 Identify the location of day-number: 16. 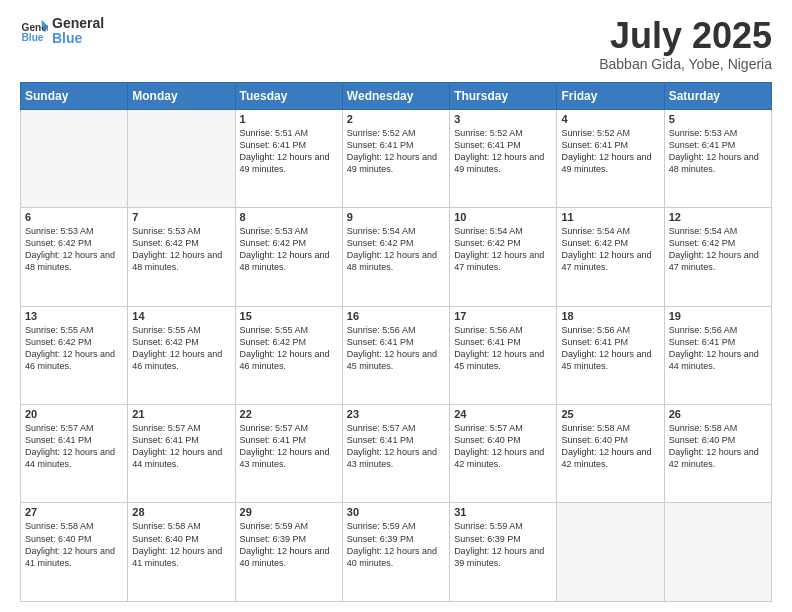
(396, 316).